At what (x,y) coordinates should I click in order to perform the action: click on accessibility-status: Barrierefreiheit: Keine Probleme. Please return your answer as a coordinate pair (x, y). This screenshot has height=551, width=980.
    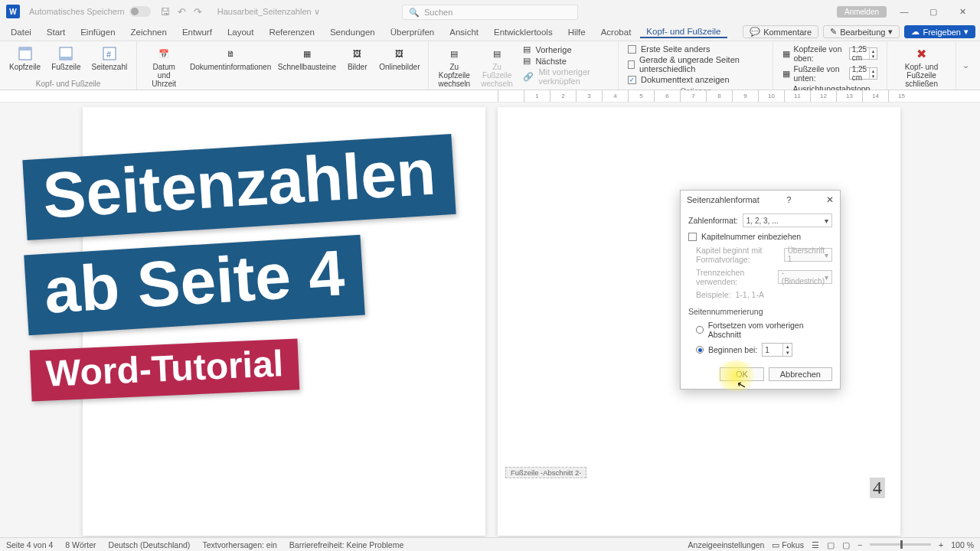
    Looking at the image, I should click on (346, 545).